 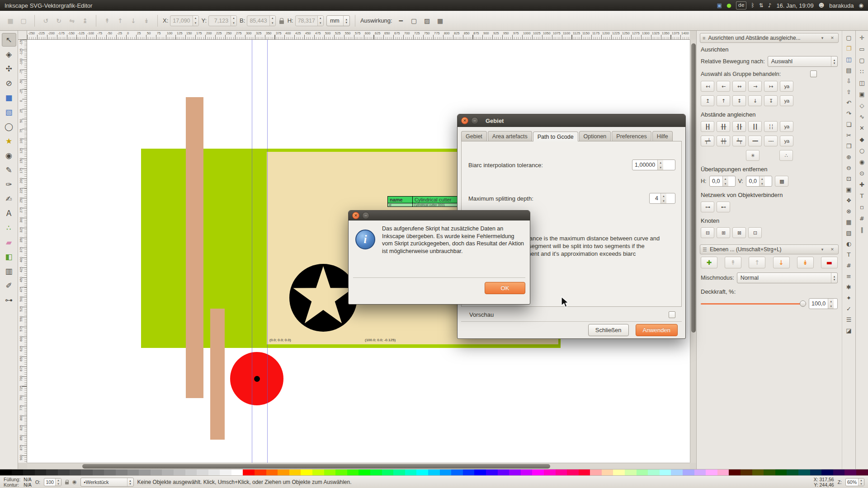 I want to click on arrange-connector-network: ⊶, so click(x=708, y=207).